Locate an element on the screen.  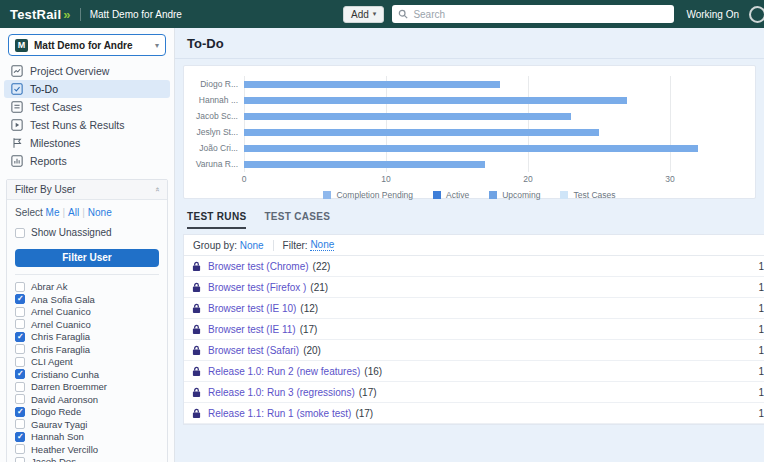
user-name: David Aaronson is located at coordinates (64, 400).